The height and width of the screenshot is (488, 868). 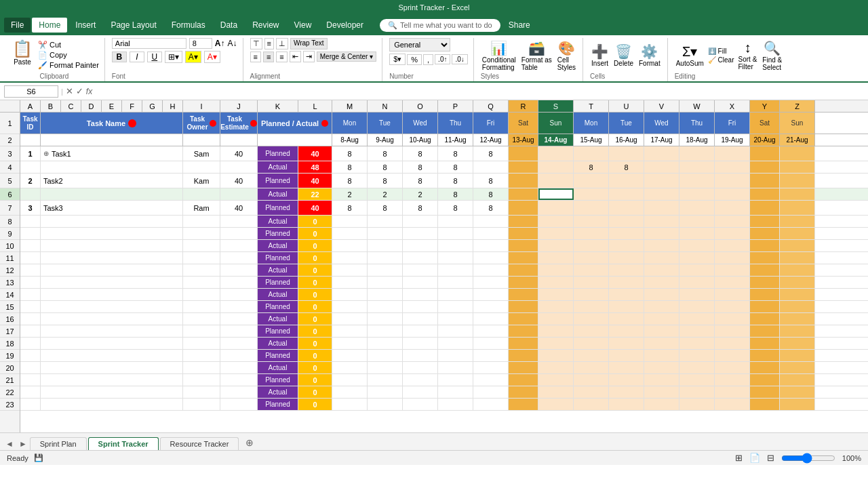 What do you see at coordinates (239, 294) in the screenshot?
I see `cell-J14` at bounding box center [239, 294].